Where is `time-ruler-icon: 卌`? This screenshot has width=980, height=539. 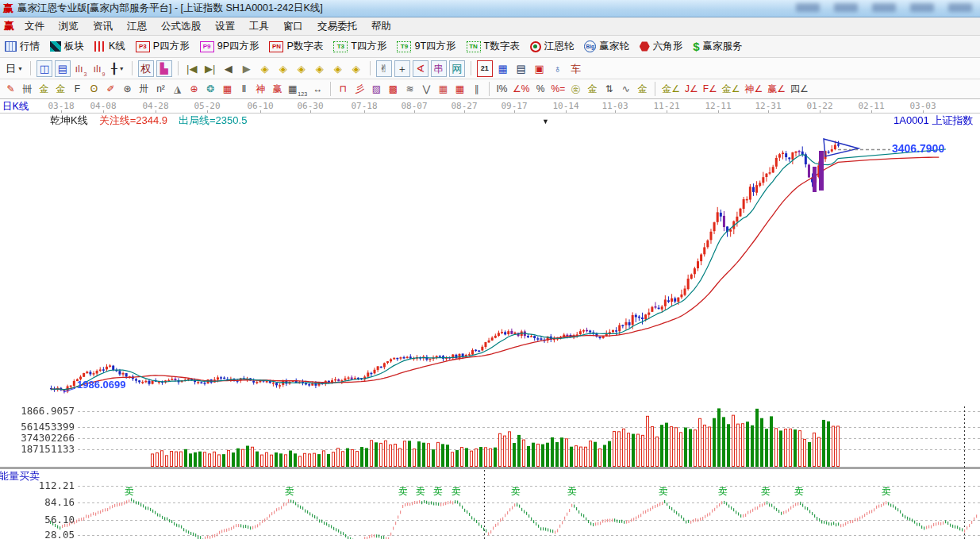
time-ruler-icon: 卌 is located at coordinates (27, 89).